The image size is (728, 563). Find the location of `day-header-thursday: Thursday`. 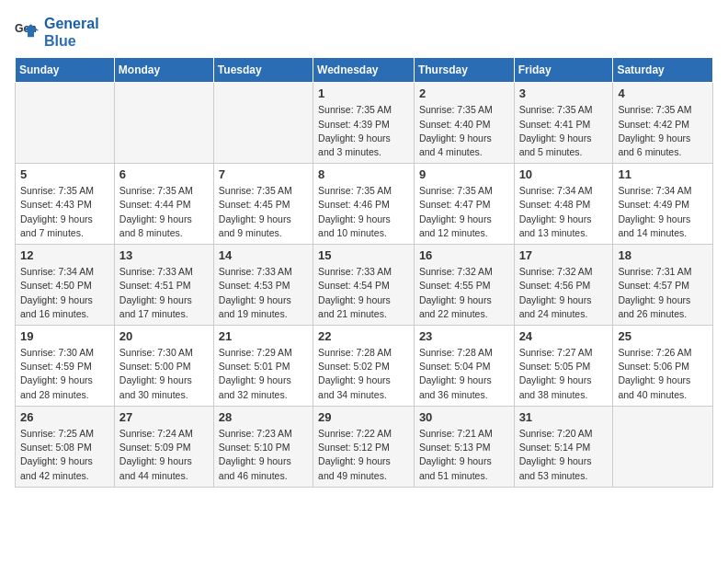

day-header-thursday: Thursday is located at coordinates (463, 70).